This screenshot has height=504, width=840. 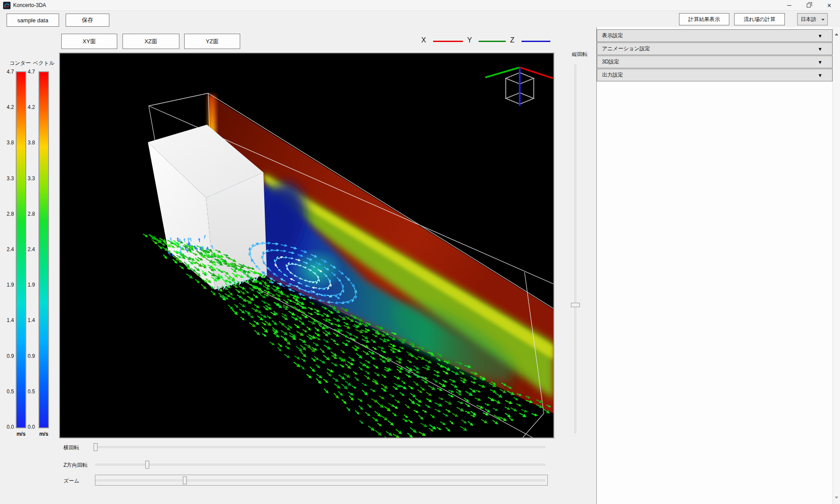 I want to click on horizontal-rotation-label: 横回転, so click(x=79, y=448).